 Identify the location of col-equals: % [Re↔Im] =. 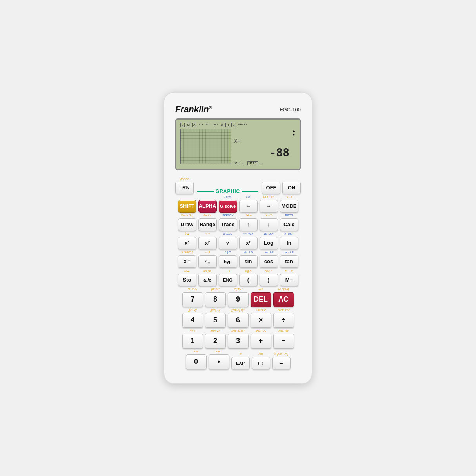
(282, 361).